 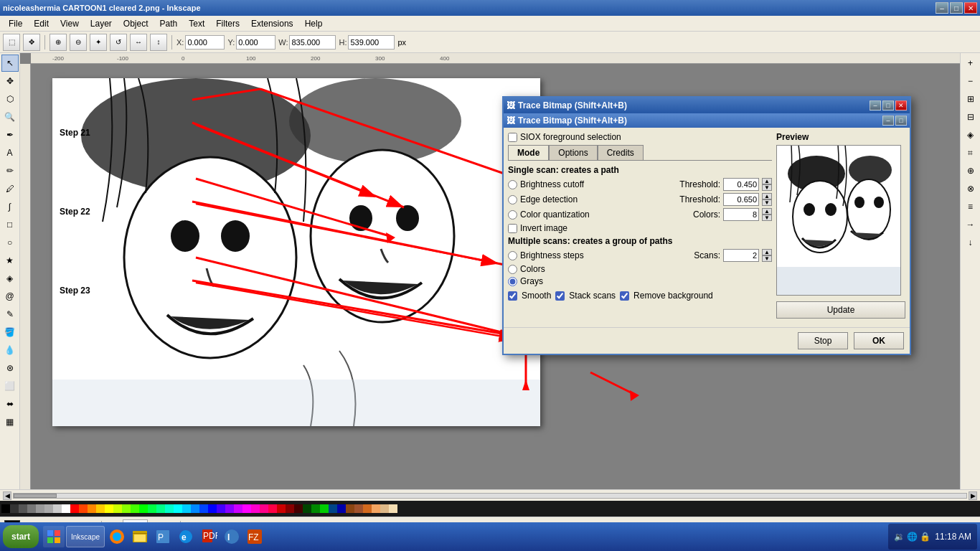 I want to click on tool-move: ✦, so click(x=98, y=42).